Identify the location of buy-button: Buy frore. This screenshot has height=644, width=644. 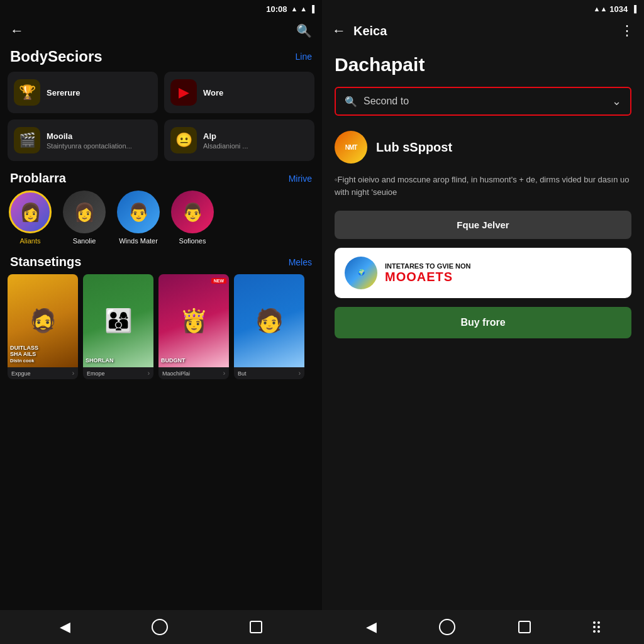
(483, 323).